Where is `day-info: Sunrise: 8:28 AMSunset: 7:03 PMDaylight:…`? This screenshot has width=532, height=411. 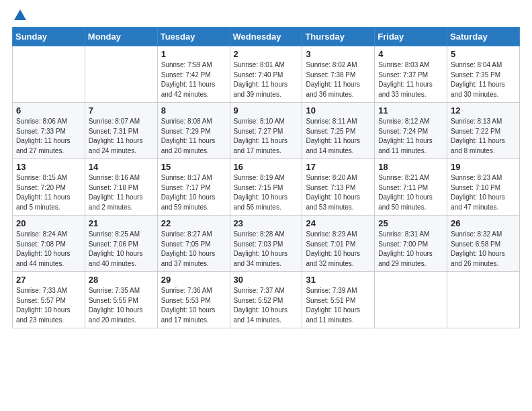 day-info: Sunrise: 8:28 AMSunset: 7:03 PMDaylight:… is located at coordinates (266, 249).